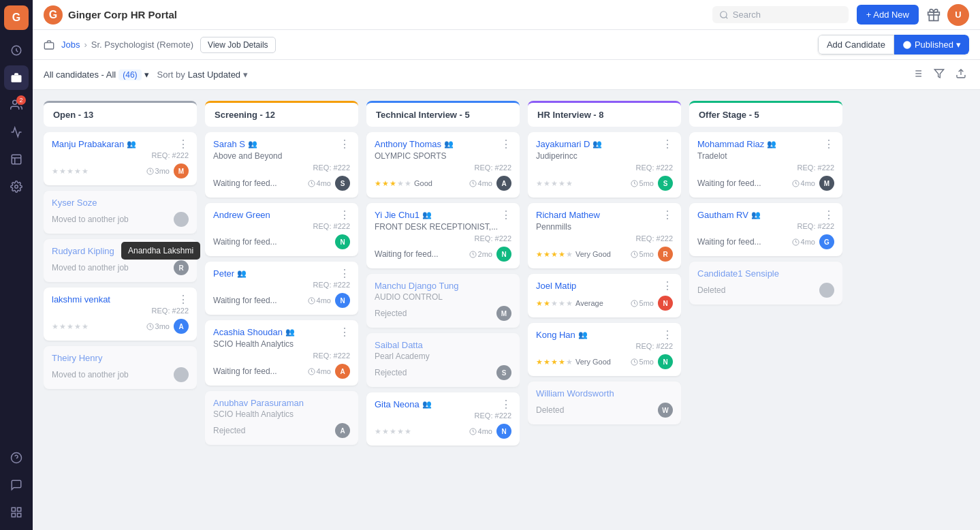 The width and height of the screenshot is (980, 530). What do you see at coordinates (765, 230) in the screenshot?
I see `table-row: Gautham RV👥⋮REQ: #222Waiting for feed...…` at bounding box center [765, 230].